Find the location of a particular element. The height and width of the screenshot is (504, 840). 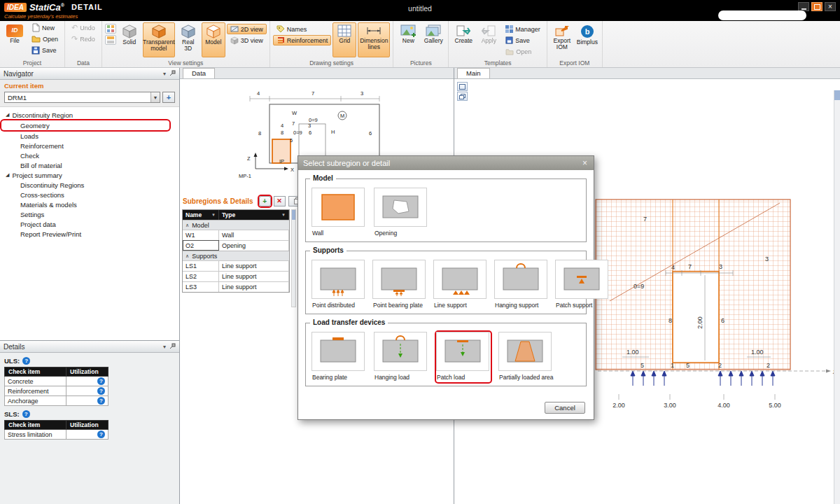

template-manager-button: Manager is located at coordinates (523, 29).